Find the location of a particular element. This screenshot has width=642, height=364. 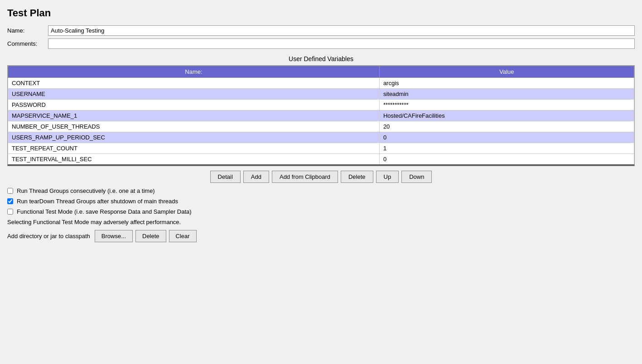

variable-name-cell: TEST_REPEAT_COUNT is located at coordinates (194, 148).